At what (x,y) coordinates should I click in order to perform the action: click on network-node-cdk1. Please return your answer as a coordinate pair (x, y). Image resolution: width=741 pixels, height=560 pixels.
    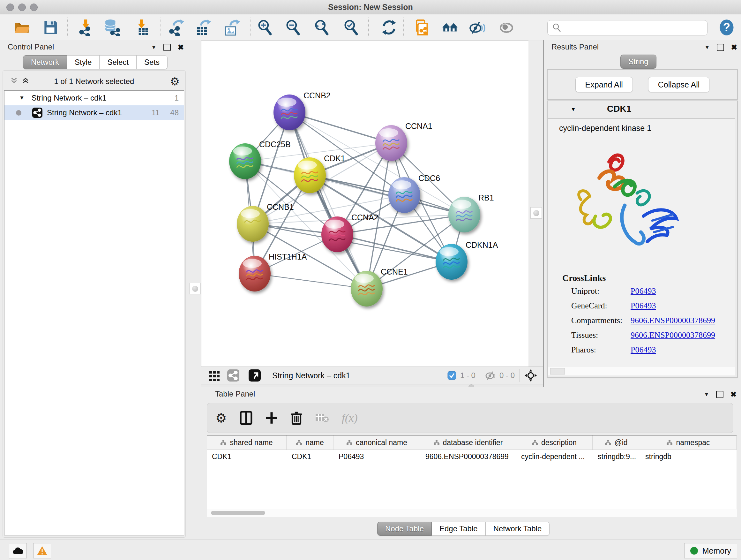
    Looking at the image, I should click on (310, 175).